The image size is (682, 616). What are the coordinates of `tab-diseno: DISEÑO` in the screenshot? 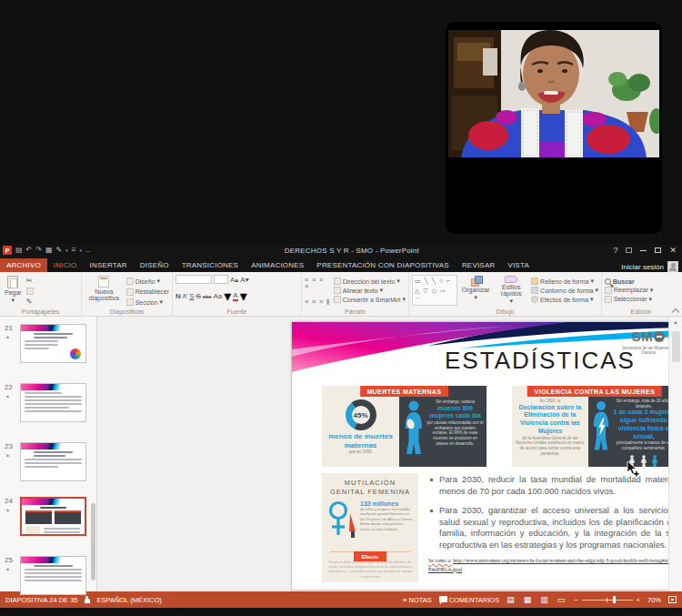 It's located at (155, 266).